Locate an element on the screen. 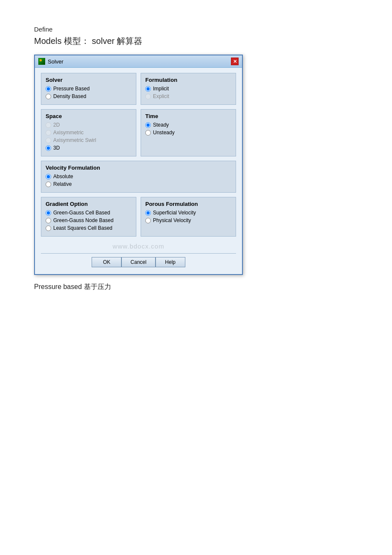  unsteady-label: Unsteady is located at coordinates (164, 133).